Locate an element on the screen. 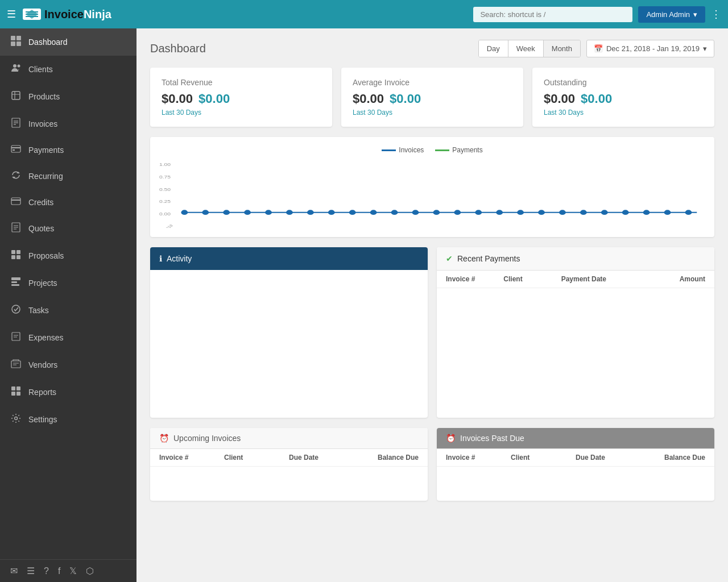 Image resolution: width=728 pixels, height=582 pixels. upcoming-invoices-body is located at coordinates (289, 484).